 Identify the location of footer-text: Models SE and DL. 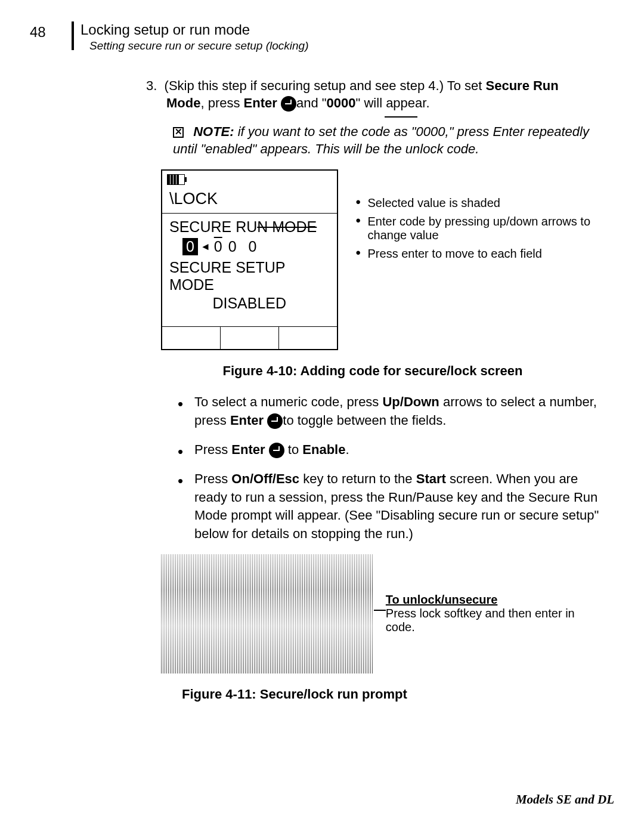
(565, 799).